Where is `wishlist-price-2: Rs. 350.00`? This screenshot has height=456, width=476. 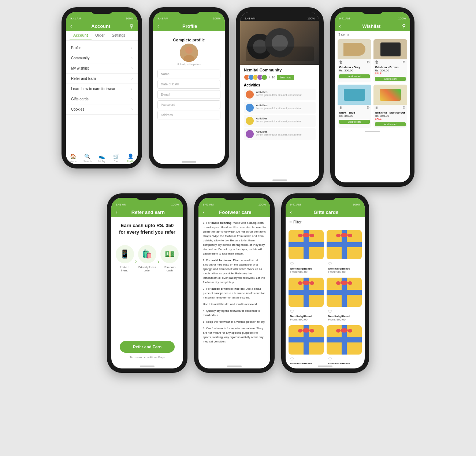 wishlist-price-2: Rs. 350.00 is located at coordinates (390, 70).